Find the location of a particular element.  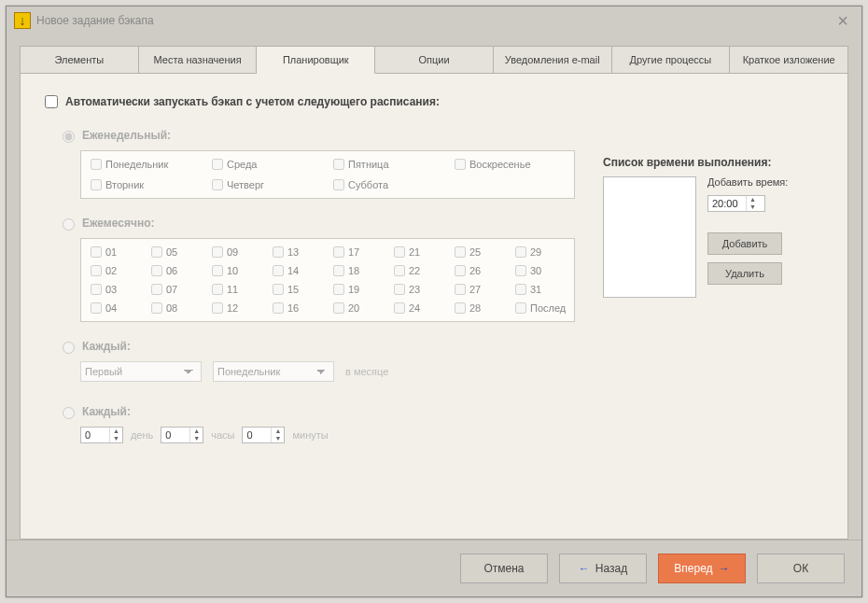

tab-summary: Краткое изложение is located at coordinates (790, 60).